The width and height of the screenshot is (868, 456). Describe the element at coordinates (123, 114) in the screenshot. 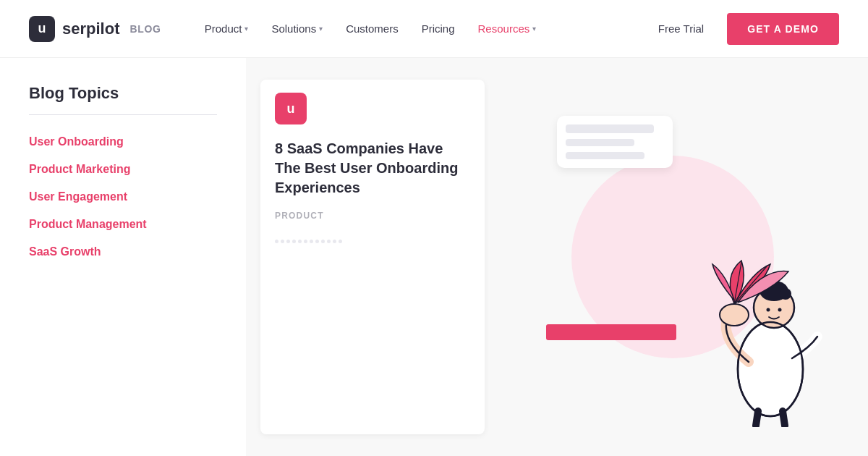

I see `sidebar-divider` at that location.